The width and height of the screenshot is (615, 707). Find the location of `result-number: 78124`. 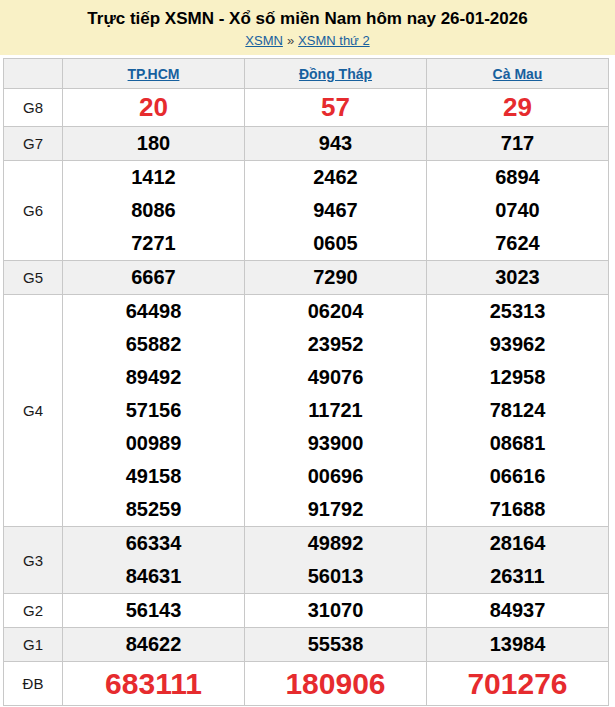

result-number: 78124 is located at coordinates (518, 410).